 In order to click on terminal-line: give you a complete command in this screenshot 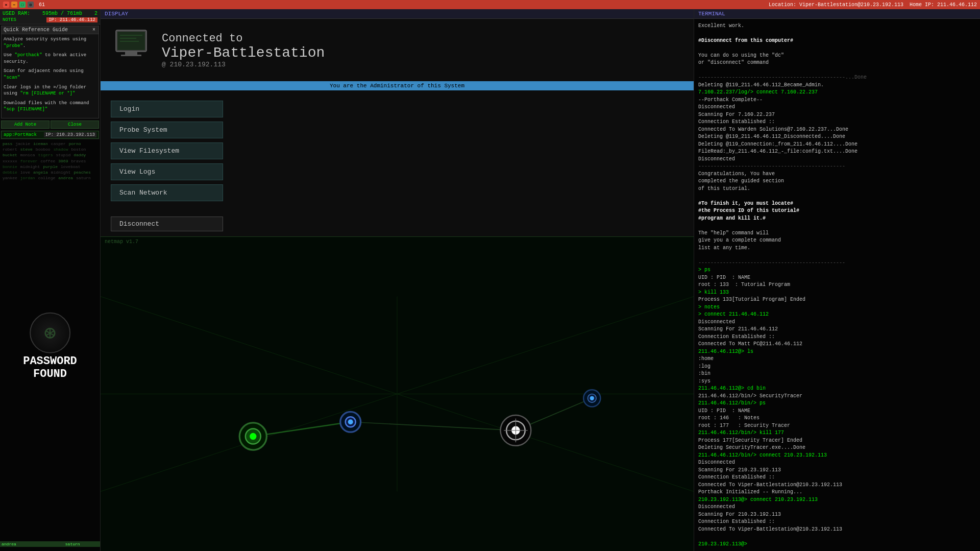, I will do `click(837, 241)`.